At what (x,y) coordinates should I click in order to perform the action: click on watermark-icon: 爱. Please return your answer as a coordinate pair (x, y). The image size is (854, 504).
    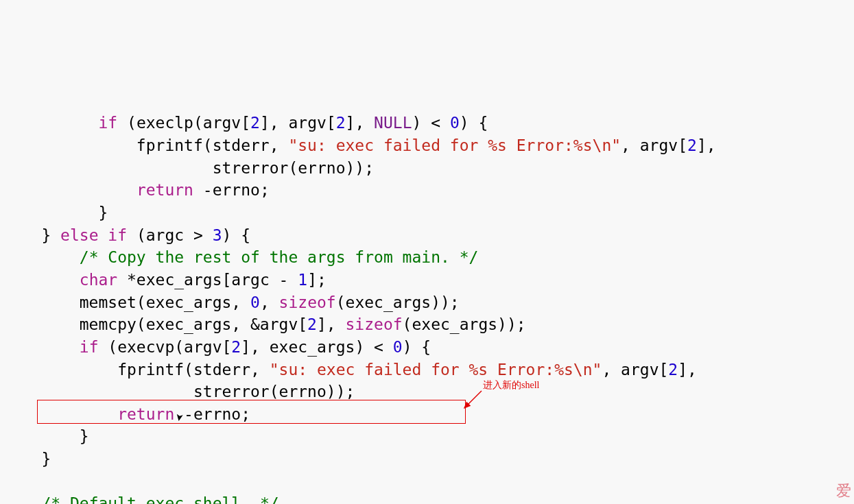
    Looking at the image, I should click on (844, 491).